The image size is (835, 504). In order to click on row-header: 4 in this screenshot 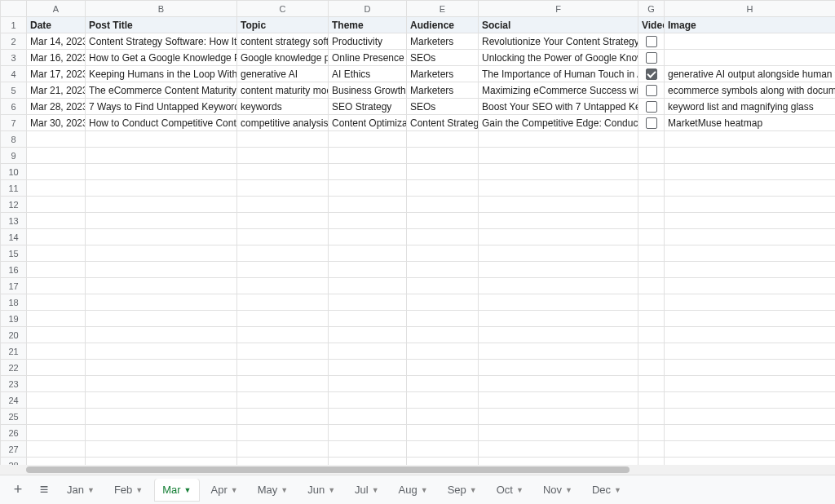, I will do `click(14, 74)`.